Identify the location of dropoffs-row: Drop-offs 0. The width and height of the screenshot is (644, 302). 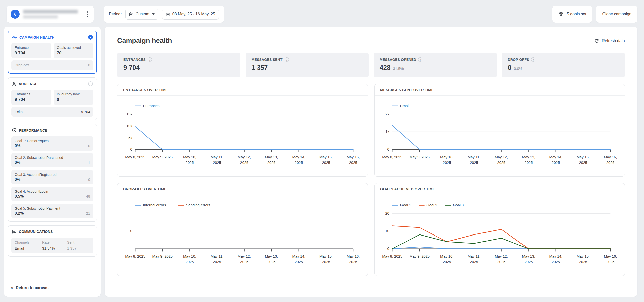
(52, 65).